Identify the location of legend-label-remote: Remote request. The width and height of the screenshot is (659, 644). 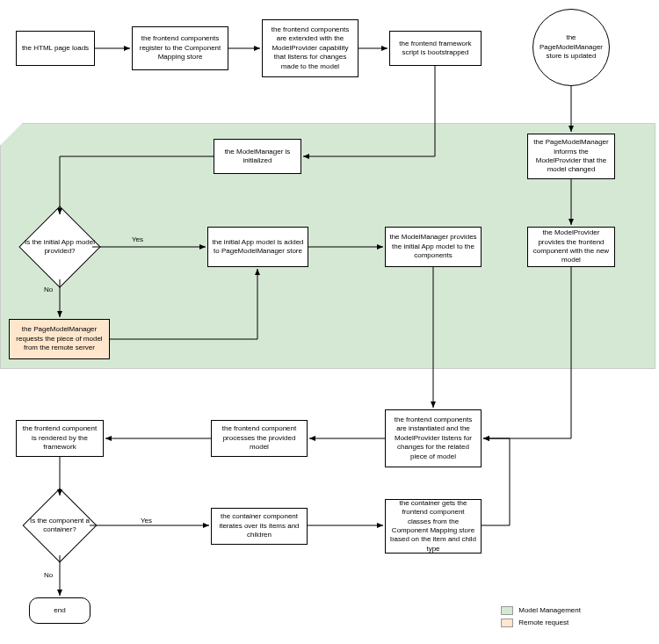
(543, 622).